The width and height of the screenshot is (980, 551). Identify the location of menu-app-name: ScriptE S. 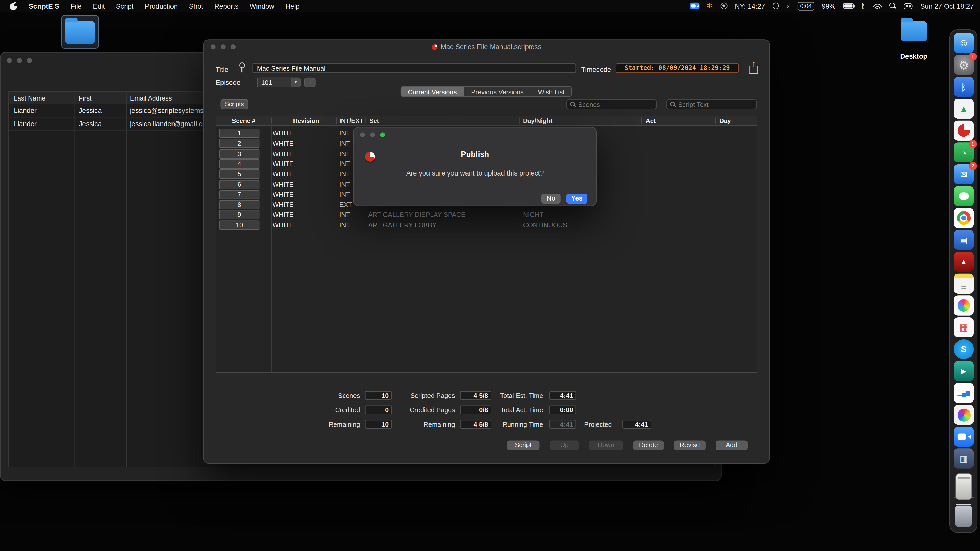
(44, 6).